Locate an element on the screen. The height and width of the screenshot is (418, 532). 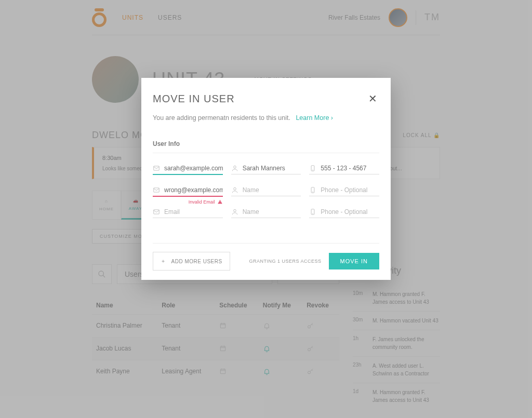
modal-close-button: ✕ is located at coordinates (373, 99).